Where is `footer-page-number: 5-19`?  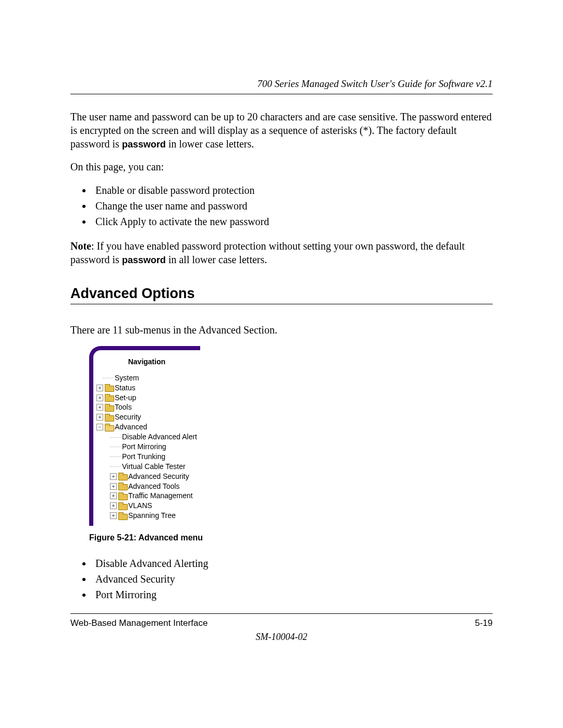 footer-page-number: 5-19 is located at coordinates (484, 623).